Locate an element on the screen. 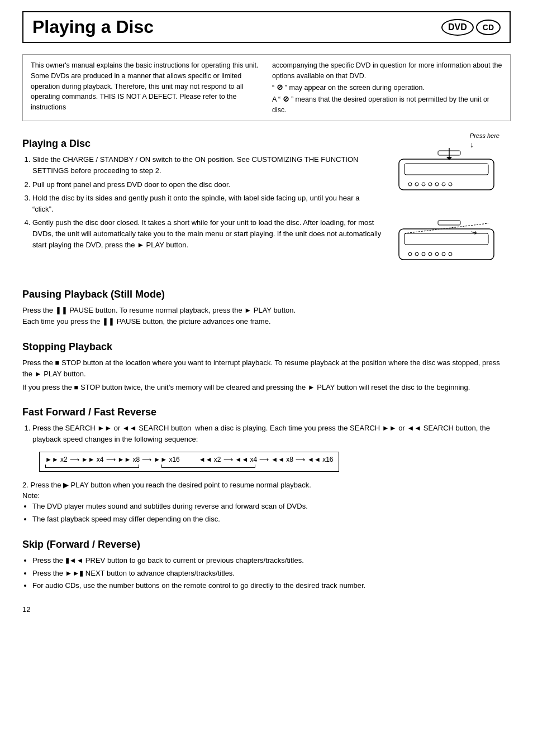  fast-step-1: Press the SEARCH ►► or ◄◄ SEARCH button … is located at coordinates (272, 434).